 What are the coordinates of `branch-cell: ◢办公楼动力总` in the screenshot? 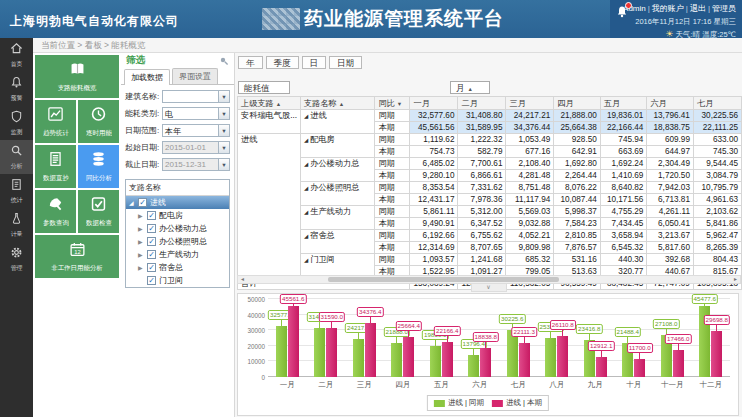 It's located at (337, 170).